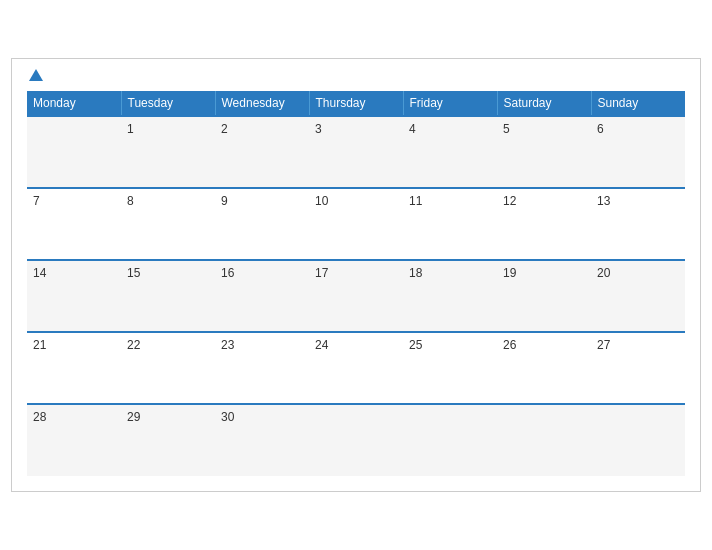 The height and width of the screenshot is (550, 712). Describe the element at coordinates (544, 296) in the screenshot. I see `calendar-cell: 19` at that location.